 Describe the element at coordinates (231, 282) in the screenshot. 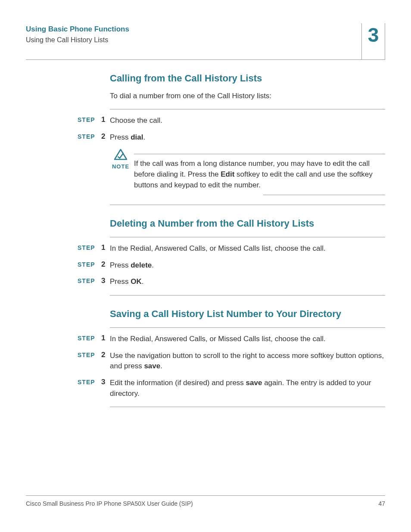

I see `step-row: STEP 3 Press OK.` at that location.